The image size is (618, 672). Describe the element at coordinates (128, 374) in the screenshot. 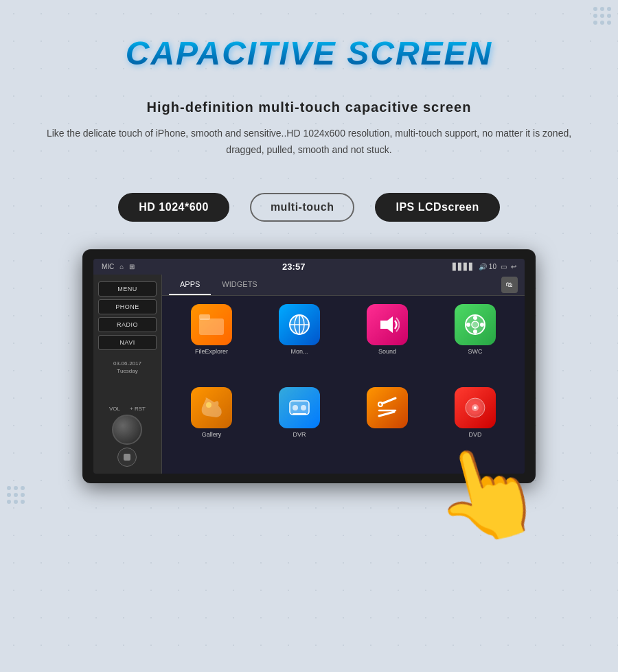

I see `device-left-sidebar: MENU PHONE RADIO NAVI 03-06-2017 Tuesday…` at that location.